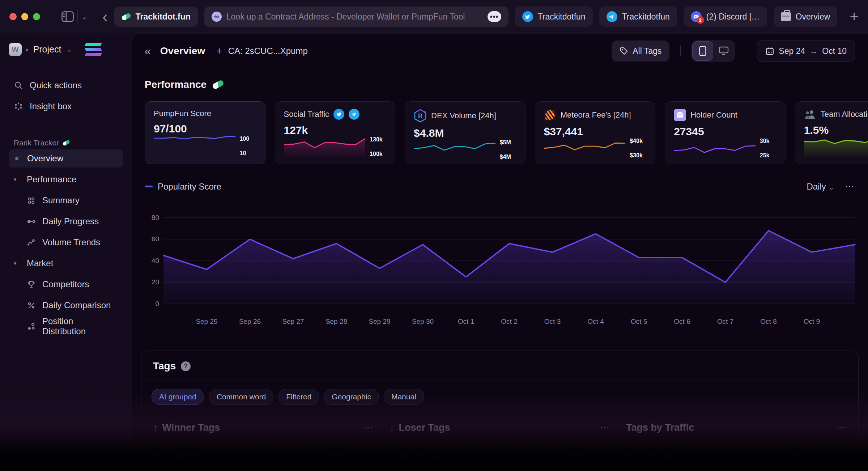  I want to click on trophy-icon, so click(31, 284).